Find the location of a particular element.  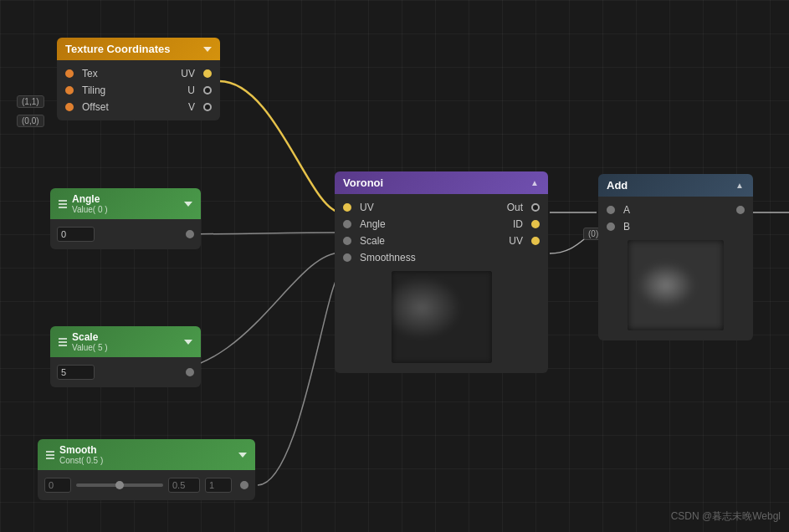

node-smooth-subtitle: Const( 0.5 ) is located at coordinates (146, 460).